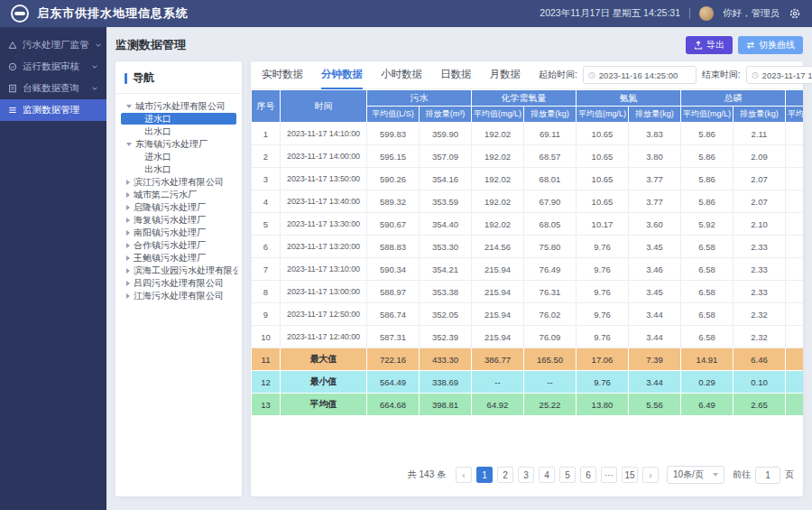 The height and width of the screenshot is (510, 812). Describe the element at coordinates (706, 14) in the screenshot. I see `user-avatar` at that location.